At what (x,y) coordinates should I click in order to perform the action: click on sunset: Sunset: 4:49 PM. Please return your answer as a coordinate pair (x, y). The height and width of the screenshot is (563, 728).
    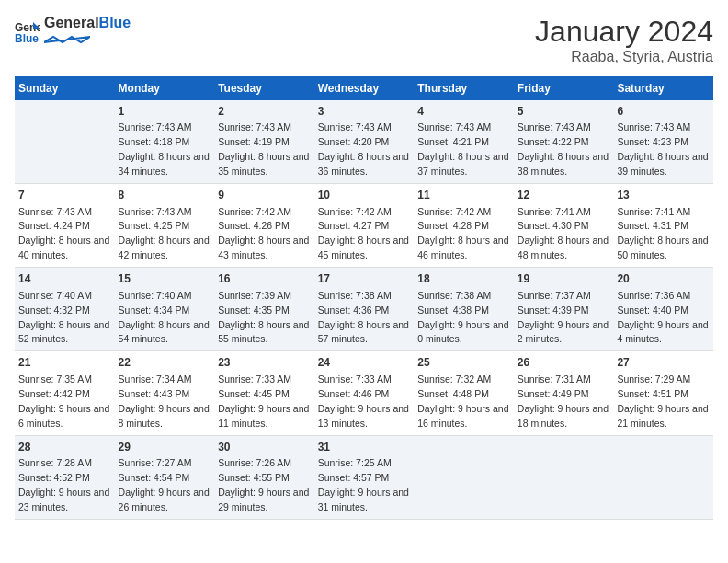
    Looking at the image, I should click on (553, 394).